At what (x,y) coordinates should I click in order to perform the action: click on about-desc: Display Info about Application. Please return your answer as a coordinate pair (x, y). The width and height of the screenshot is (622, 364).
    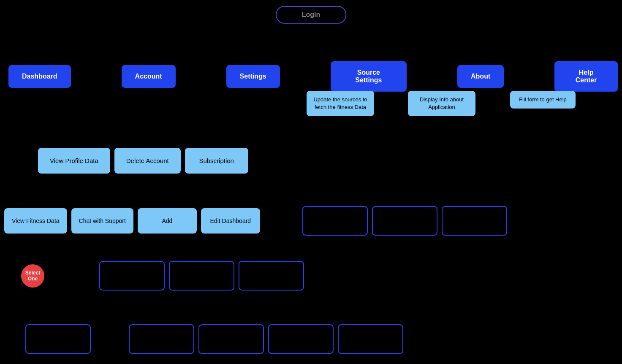
    Looking at the image, I should click on (442, 103).